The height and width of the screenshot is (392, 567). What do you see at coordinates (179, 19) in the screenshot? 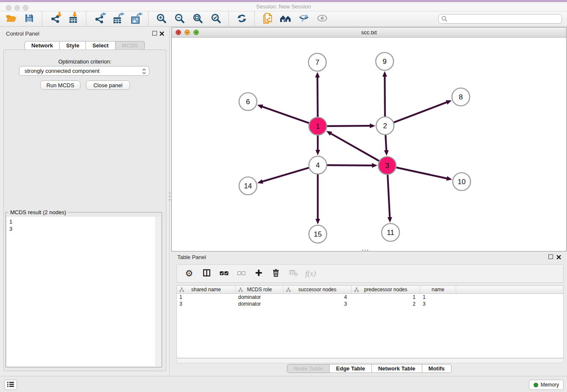
I see `zoom-out-button` at bounding box center [179, 19].